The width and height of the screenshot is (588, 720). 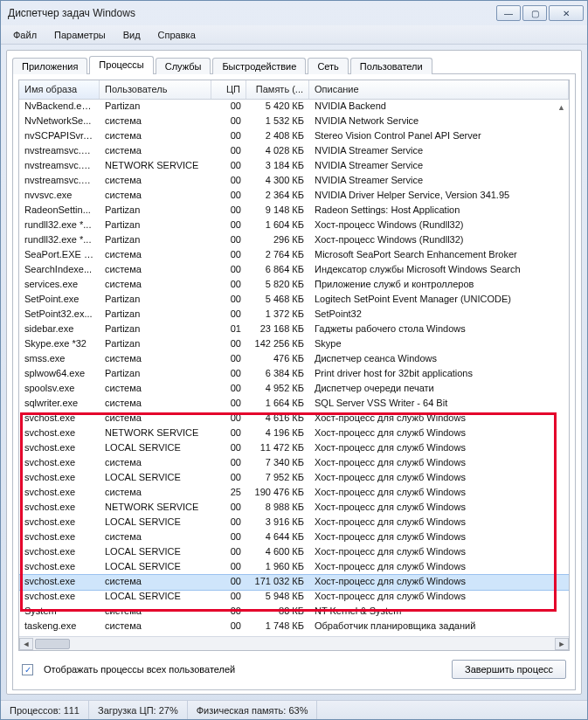 I want to click on minimize-button: —, so click(x=508, y=13).